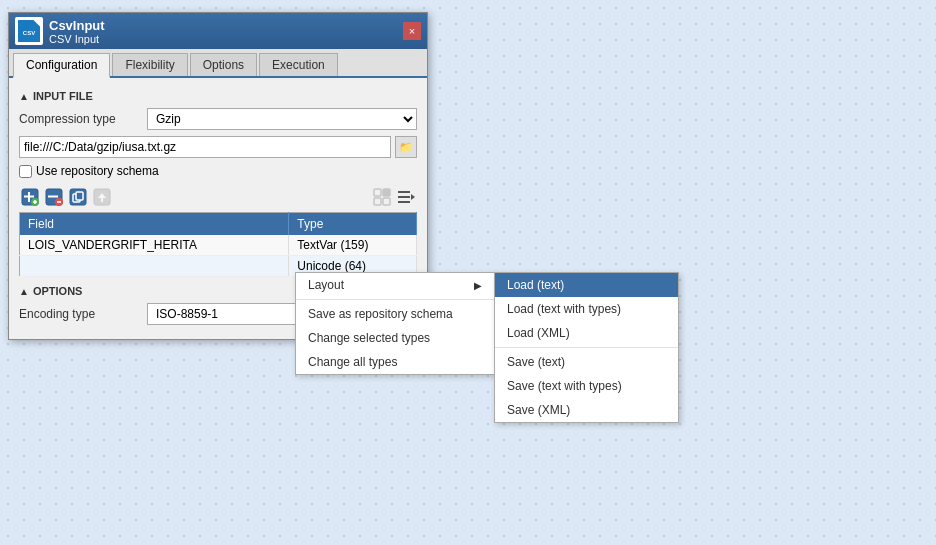 This screenshot has width=936, height=545. Describe the element at coordinates (78, 197) in the screenshot. I see `copy-icon` at that location.